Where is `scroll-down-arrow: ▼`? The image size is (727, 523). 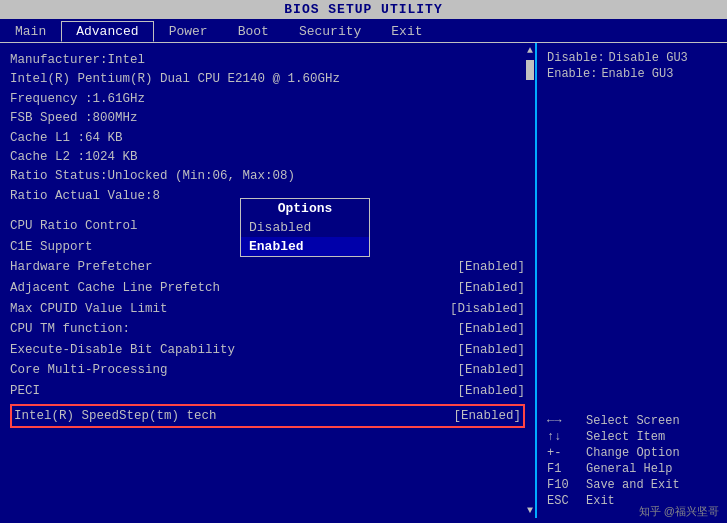
scroll-down-arrow: ▼ is located at coordinates (530, 510).